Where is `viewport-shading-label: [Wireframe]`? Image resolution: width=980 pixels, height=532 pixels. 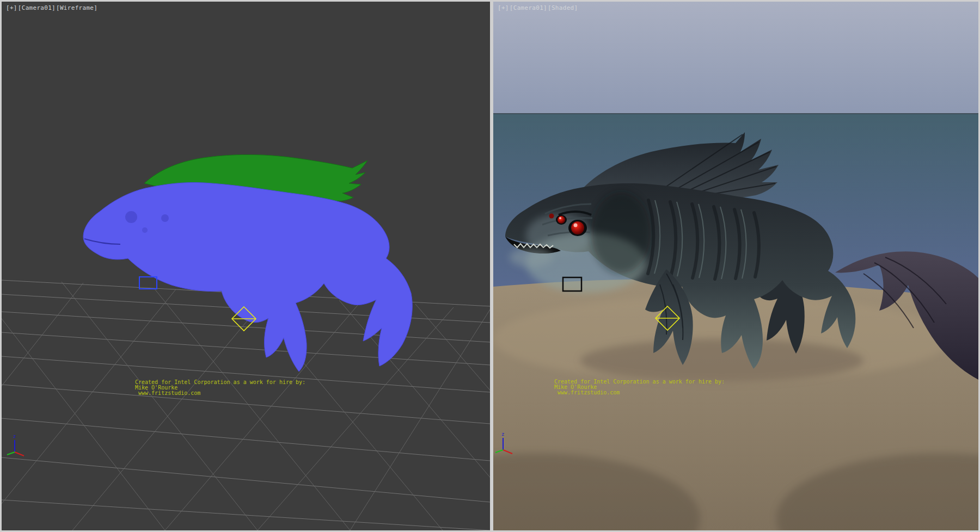
viewport-shading-label: [Wireframe] is located at coordinates (77, 8).